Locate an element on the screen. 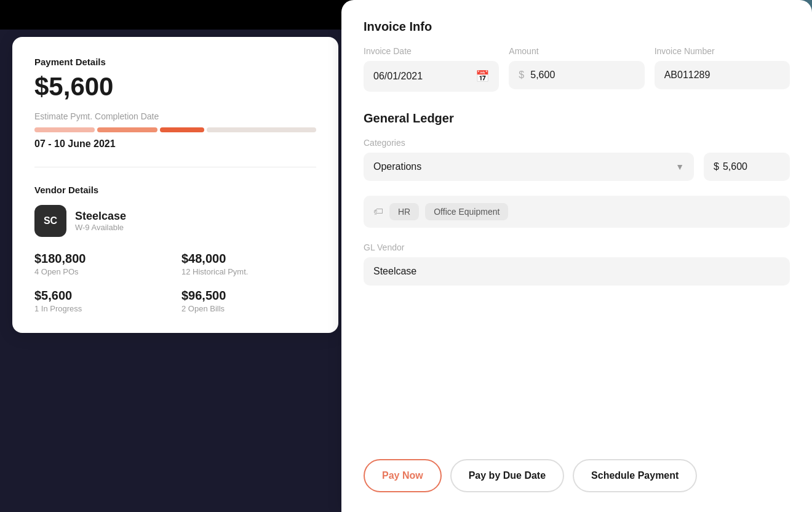 The height and width of the screenshot is (512, 812). invoice-fields: Invoice Date 06/01/2021 📅 Amount $ 5,600… is located at coordinates (577, 69).